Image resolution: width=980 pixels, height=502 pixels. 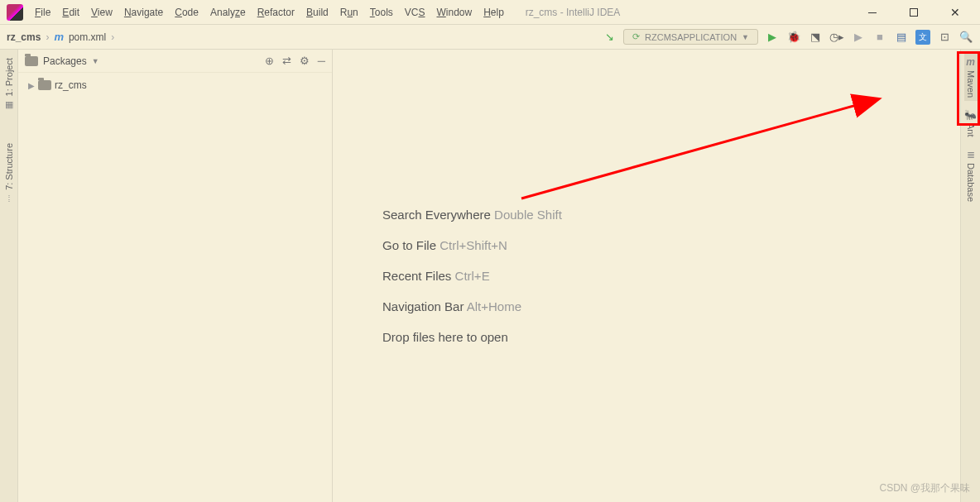 I want to click on collapse-icon: ─, so click(x=321, y=61).